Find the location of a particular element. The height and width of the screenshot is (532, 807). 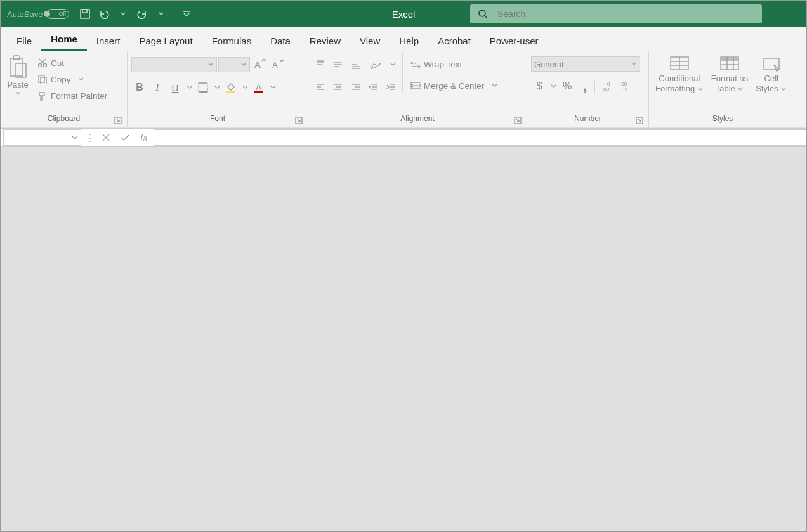

decrease-font-size-button: A is located at coordinates (277, 65).